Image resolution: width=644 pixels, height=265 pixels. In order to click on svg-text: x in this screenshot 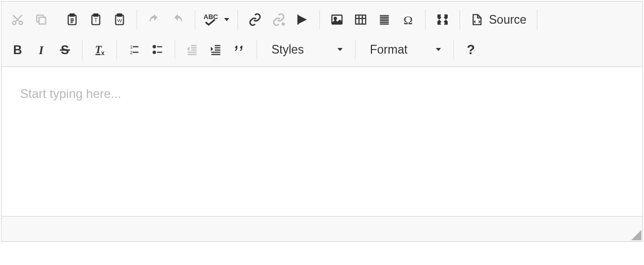, I will do `click(103, 53)`.